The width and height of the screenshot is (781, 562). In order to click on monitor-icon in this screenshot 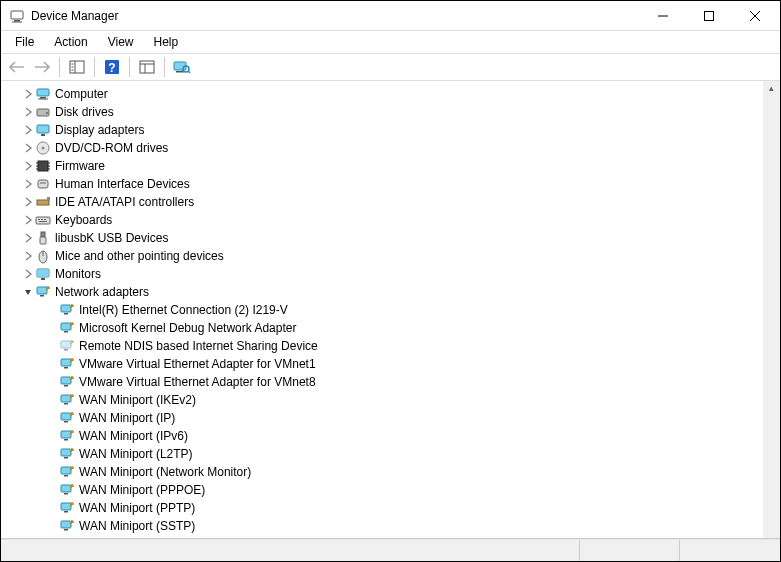, I will do `click(43, 274)`.